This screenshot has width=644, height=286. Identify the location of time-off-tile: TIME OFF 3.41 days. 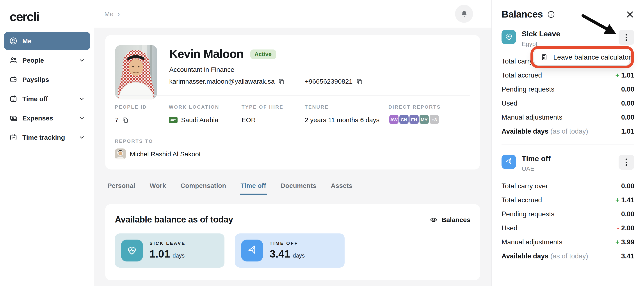
(290, 251).